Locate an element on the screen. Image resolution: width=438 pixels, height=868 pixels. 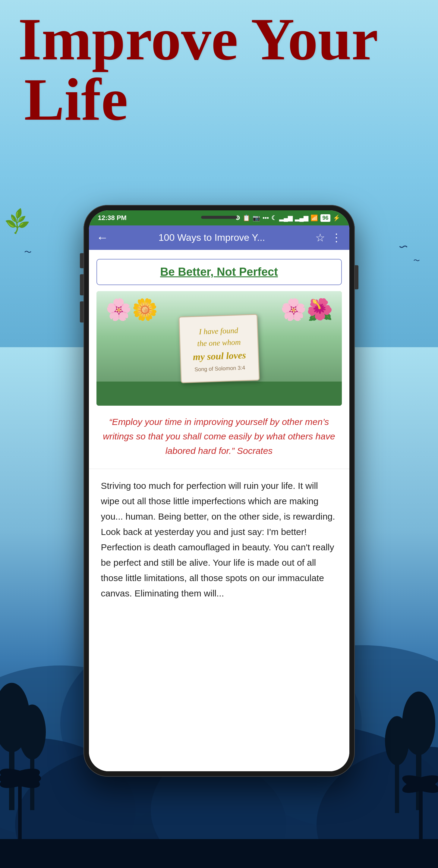
status-icons: ⚙ 📋 📷 ••• ☾ ▂▄▆ ▂▄▆ 📶 96 ⚡ is located at coordinates (287, 218).